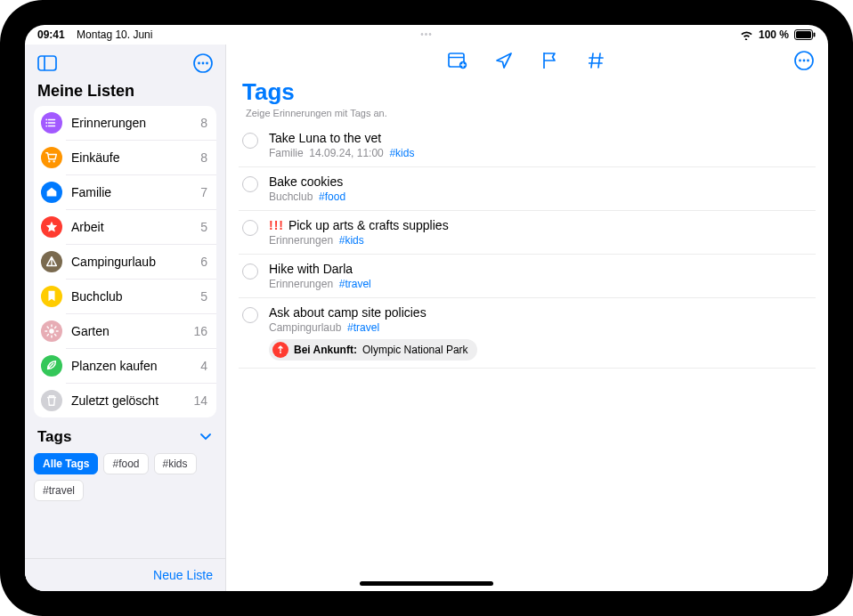 This screenshot has height=616, width=853. I want to click on bookmark-icon, so click(52, 296).